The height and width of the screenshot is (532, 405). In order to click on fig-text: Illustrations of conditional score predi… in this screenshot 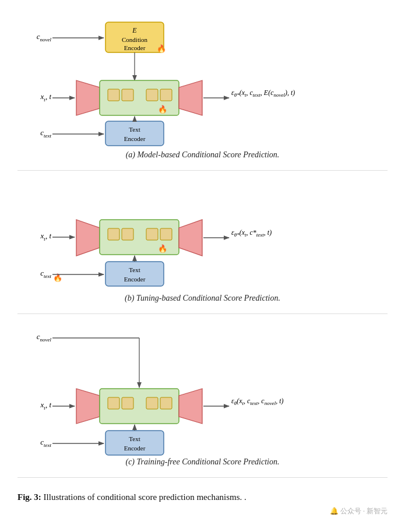, I will do `click(144, 497)`.